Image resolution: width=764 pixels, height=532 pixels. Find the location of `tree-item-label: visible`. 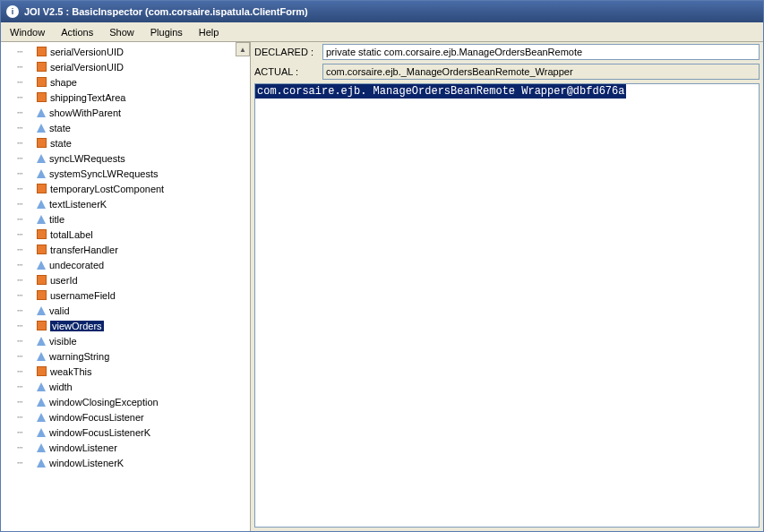

tree-item-label: visible is located at coordinates (63, 341).